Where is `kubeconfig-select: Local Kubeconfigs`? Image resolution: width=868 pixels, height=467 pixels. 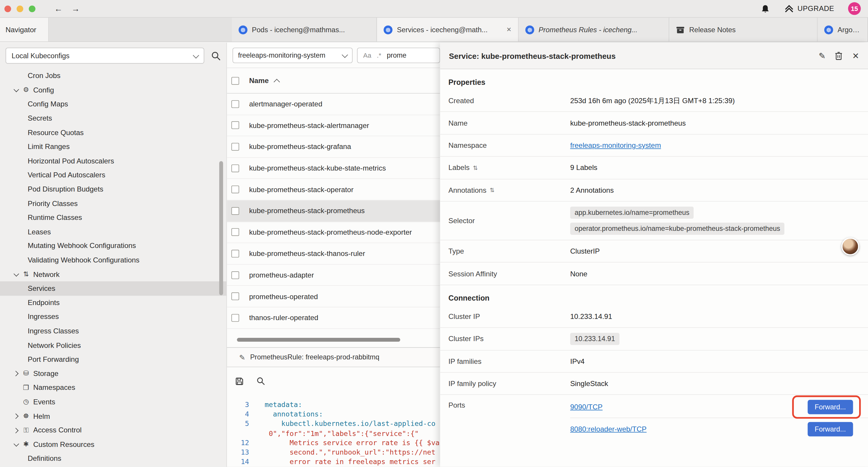
kubeconfig-select: Local Kubeconfigs is located at coordinates (105, 55).